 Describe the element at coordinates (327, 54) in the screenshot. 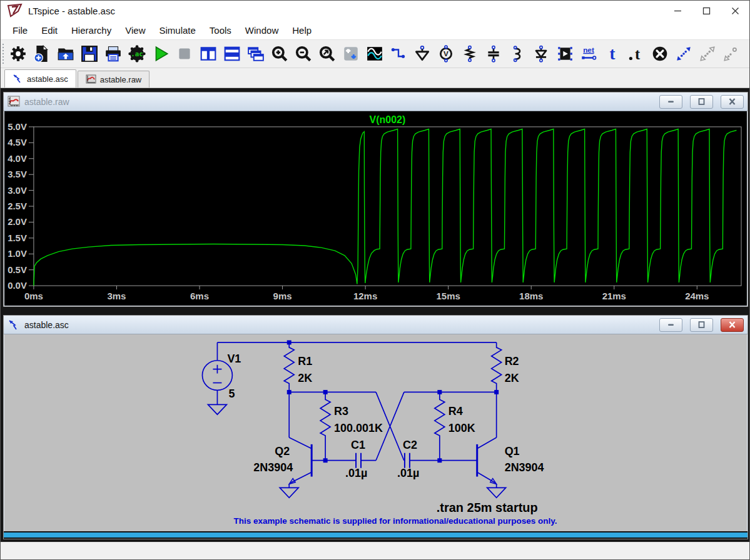

I see `zoom-full-icon` at that location.